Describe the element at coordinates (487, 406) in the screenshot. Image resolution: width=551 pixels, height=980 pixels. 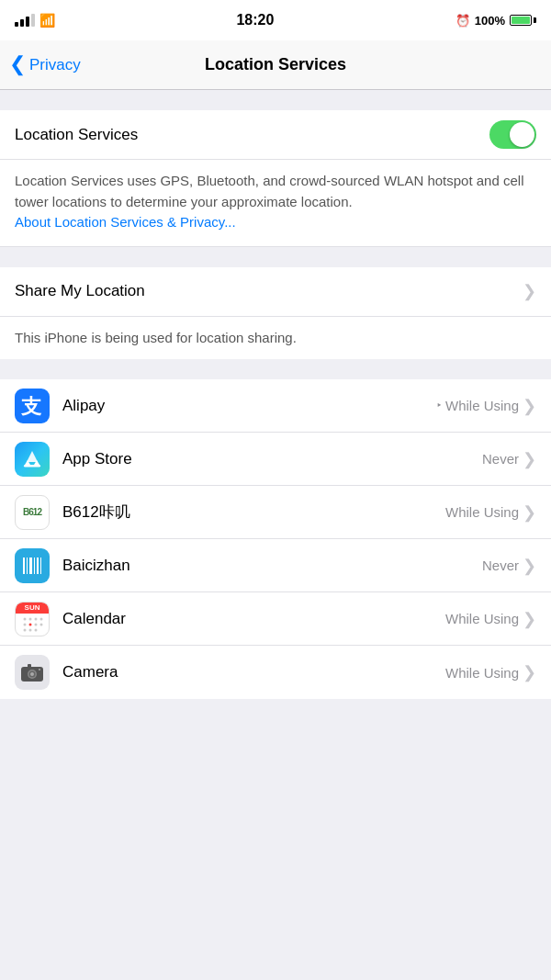
I see `alipay-status: ‣ While Using ❯` at that location.